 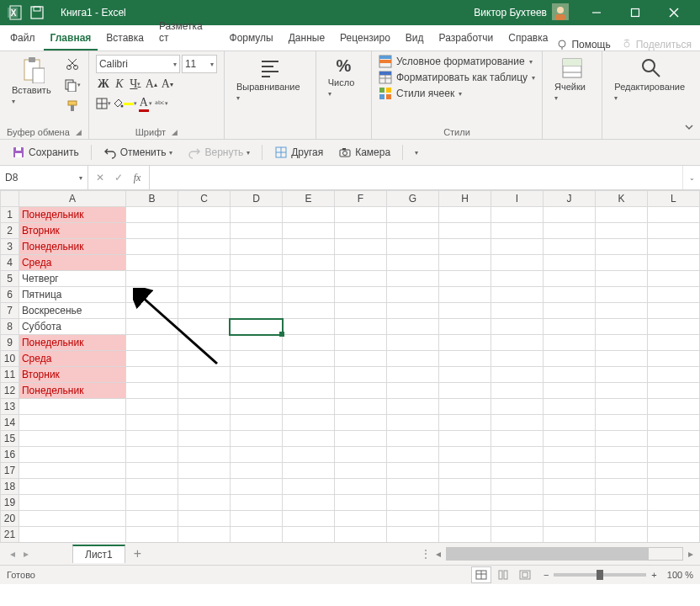 I want to click on name-box: D8▾, so click(x=44, y=178).